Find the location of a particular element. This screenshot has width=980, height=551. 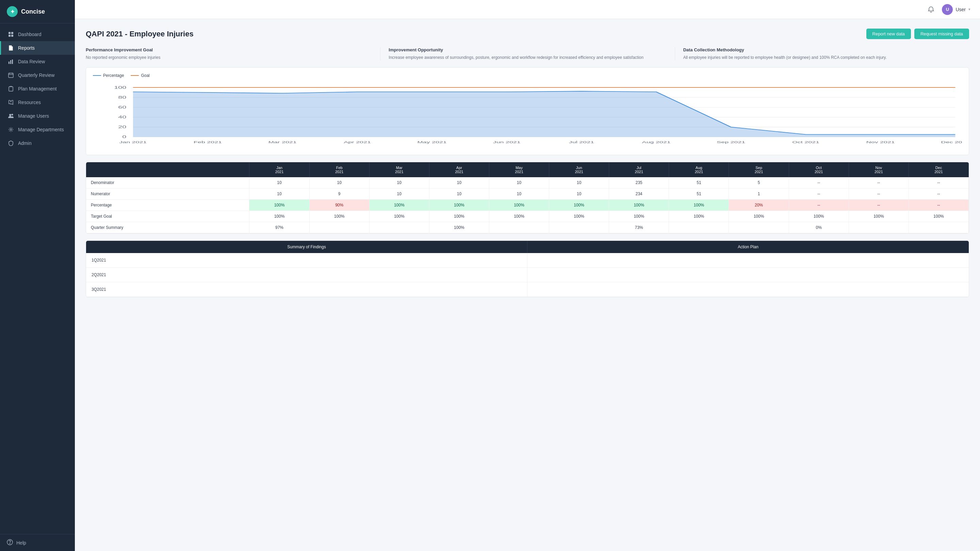

table-cell: 9 is located at coordinates (339, 194).